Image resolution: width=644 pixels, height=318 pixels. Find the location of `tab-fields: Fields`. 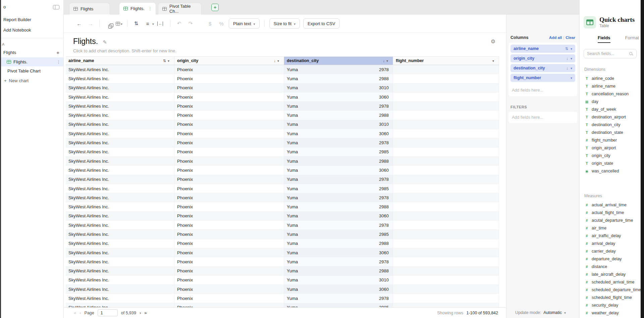

tab-fields: Fields is located at coordinates (604, 39).